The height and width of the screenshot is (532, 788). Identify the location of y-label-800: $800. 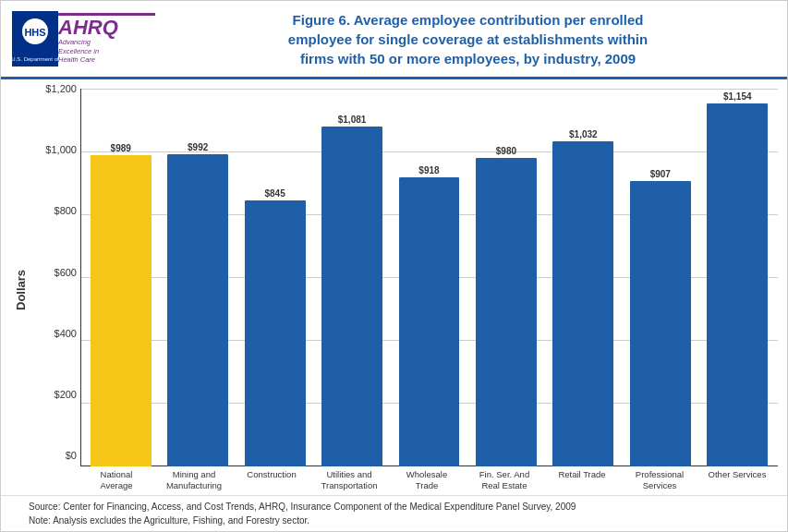
(57, 211).